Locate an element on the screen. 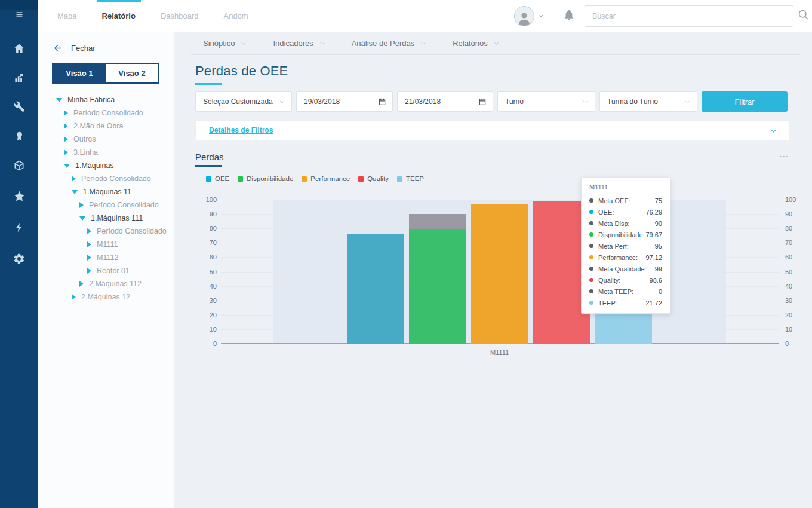  bar-teep is located at coordinates (623, 328).